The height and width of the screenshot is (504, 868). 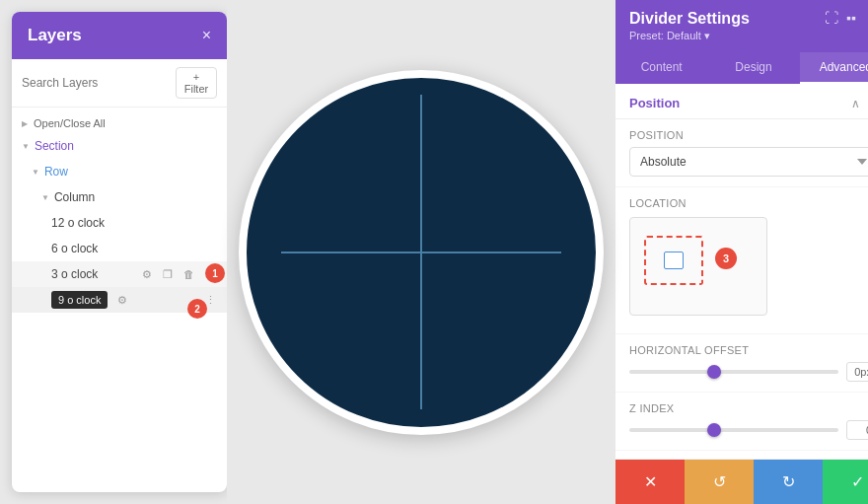 I want to click on 6oclock-copy-icon: ❐, so click(x=167, y=249).